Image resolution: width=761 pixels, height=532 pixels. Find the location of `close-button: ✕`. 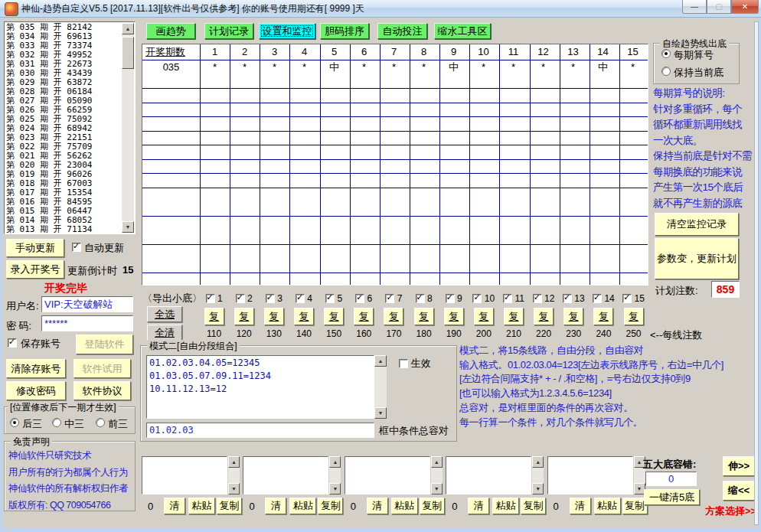

close-button: ✕ is located at coordinates (745, 7).